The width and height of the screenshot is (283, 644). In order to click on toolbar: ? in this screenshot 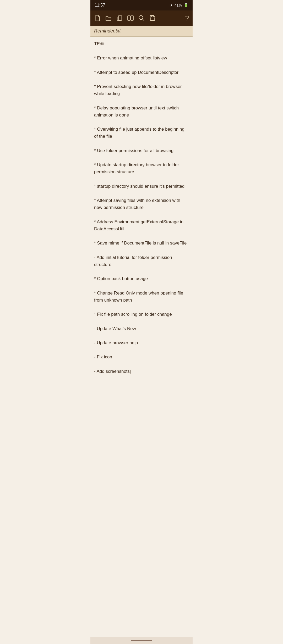, I will do `click(142, 18)`.